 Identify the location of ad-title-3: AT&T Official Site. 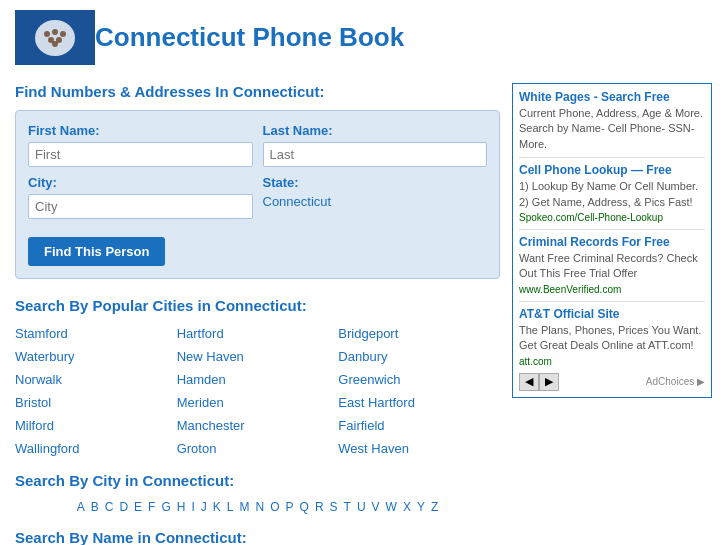
(612, 314).